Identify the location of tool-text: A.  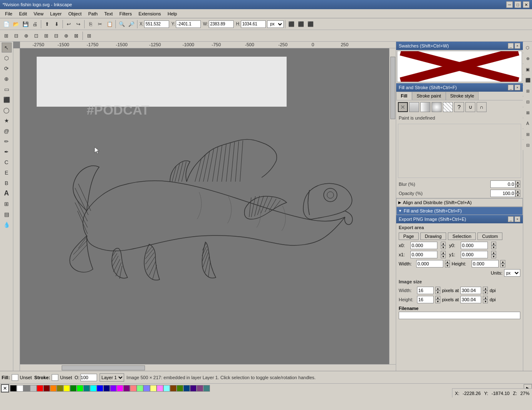
(7, 193).